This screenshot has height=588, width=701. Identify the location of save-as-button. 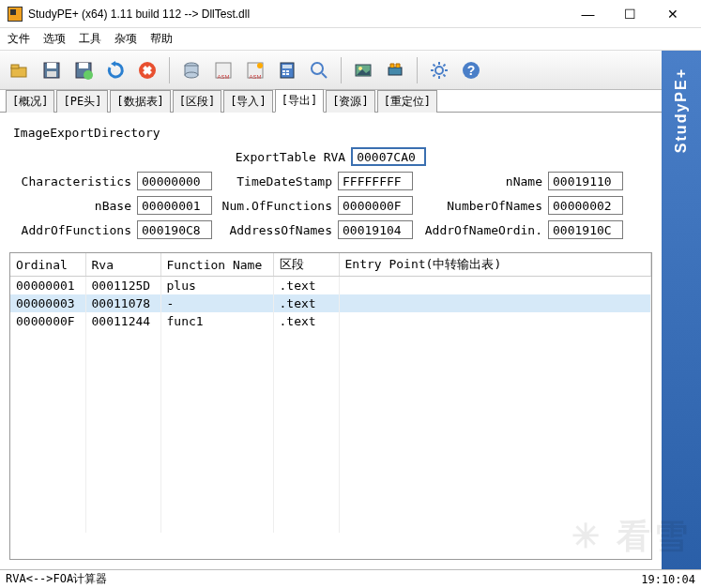
(84, 70).